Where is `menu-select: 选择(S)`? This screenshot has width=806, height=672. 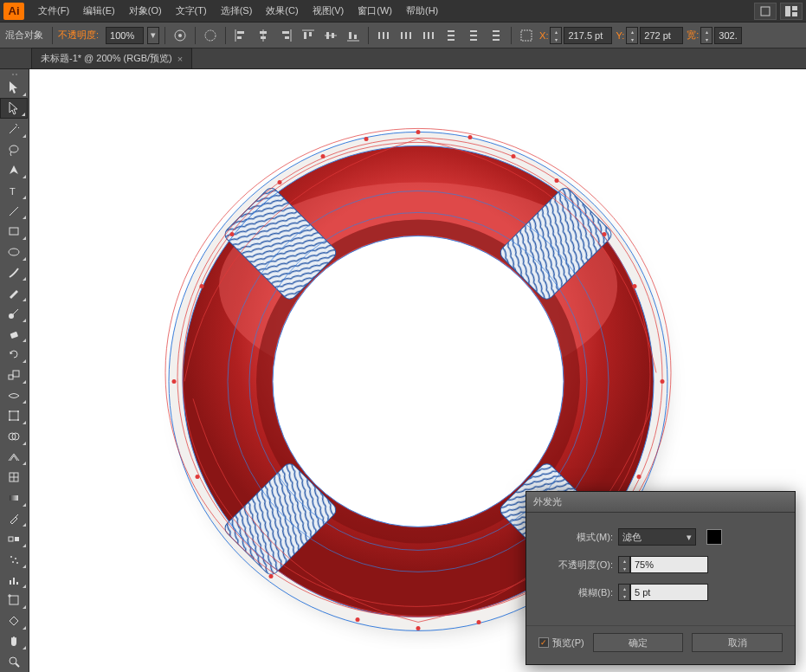
menu-select: 选择(S) is located at coordinates (237, 10).